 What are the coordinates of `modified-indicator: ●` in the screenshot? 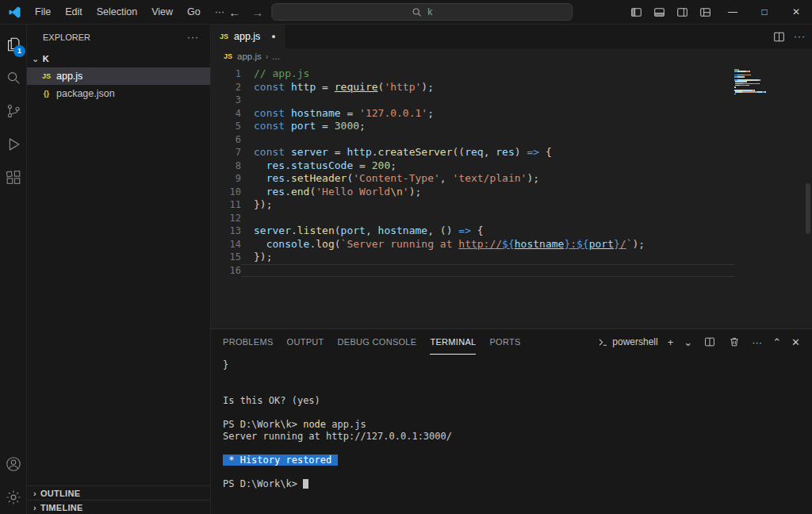 It's located at (273, 36).